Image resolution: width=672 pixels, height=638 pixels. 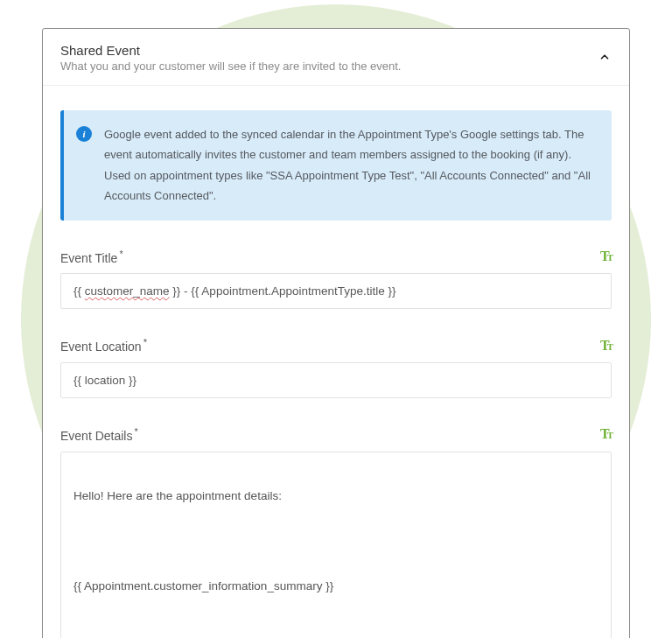 I want to click on event-location-group: Event Location* TT {{ location }}, so click(x=336, y=368).